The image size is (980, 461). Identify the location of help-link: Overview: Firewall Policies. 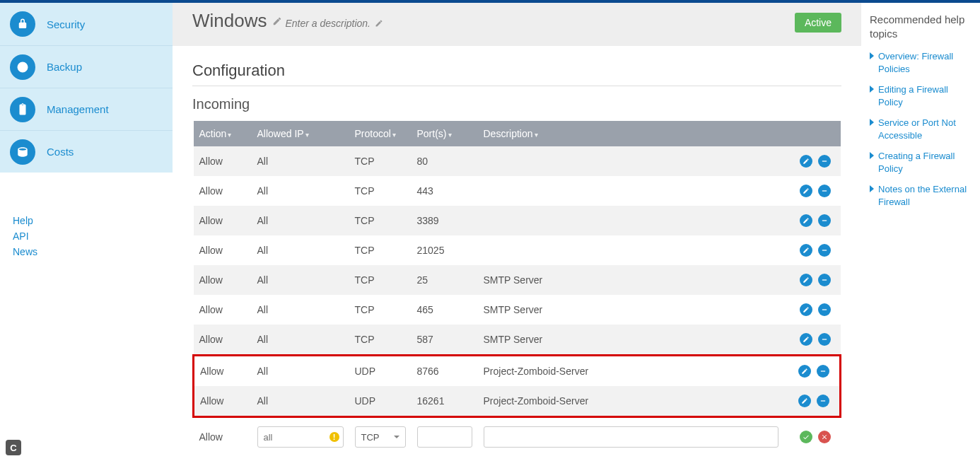
(922, 62).